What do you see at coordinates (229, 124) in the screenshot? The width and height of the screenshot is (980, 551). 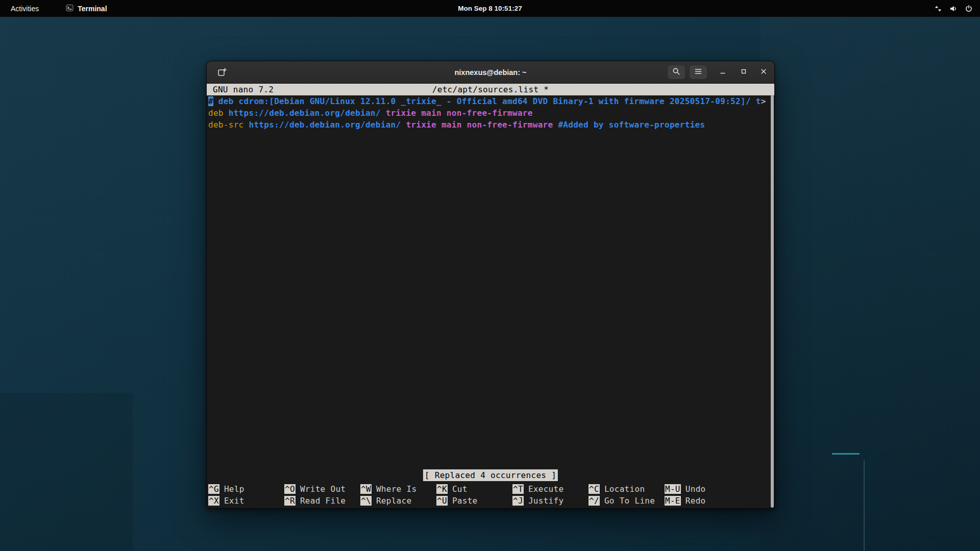 I see `editor-segment: deb-src` at bounding box center [229, 124].